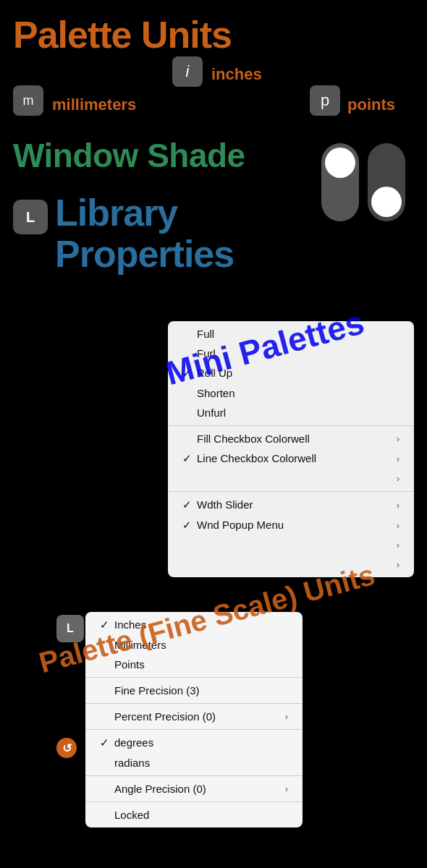  Describe the element at coordinates (189, 334) in the screenshot. I see `check-full` at that location.